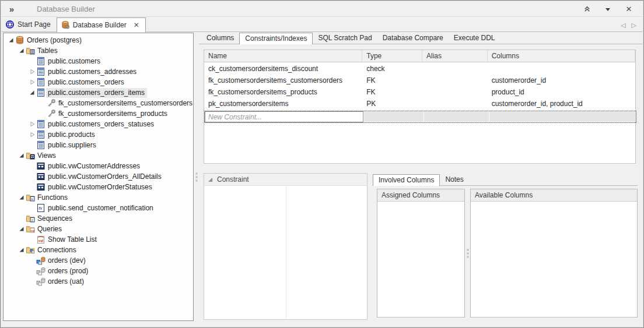  What do you see at coordinates (98, 187) in the screenshot?
I see `tree-item: public.vwCustomerOrderStatuses` at bounding box center [98, 187].